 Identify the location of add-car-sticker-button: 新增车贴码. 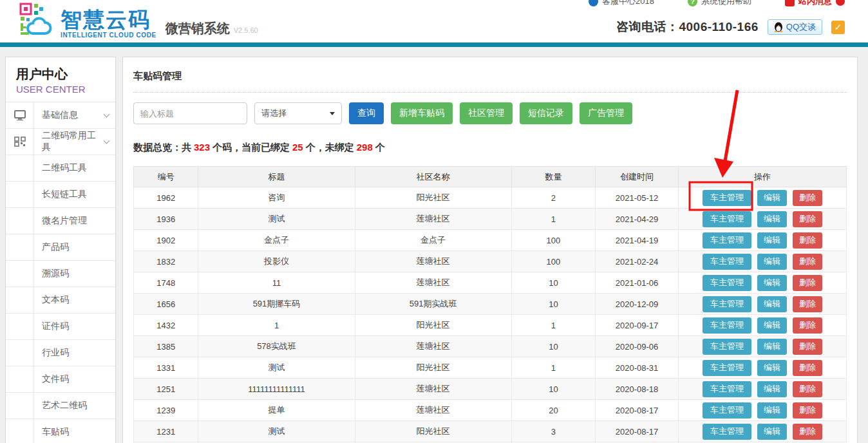
(422, 113).